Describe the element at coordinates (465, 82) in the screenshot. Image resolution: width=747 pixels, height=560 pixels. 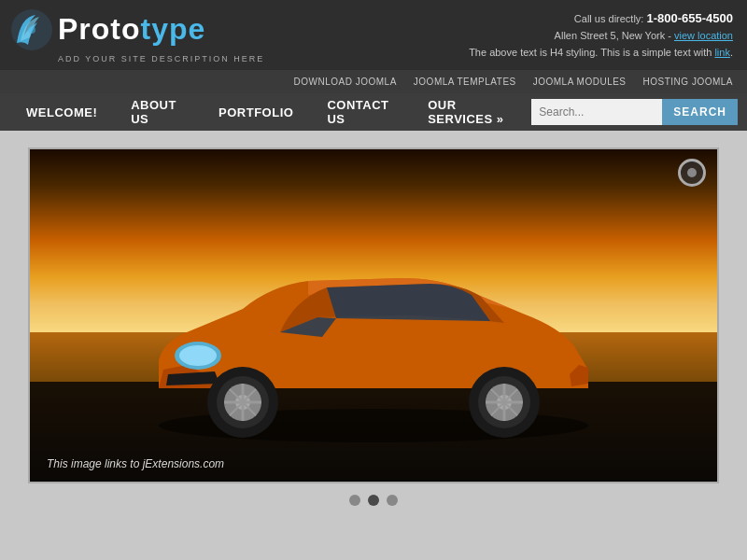
I see `top-nav-joomla-templates: JOOMLA TEMPLATES` at that location.